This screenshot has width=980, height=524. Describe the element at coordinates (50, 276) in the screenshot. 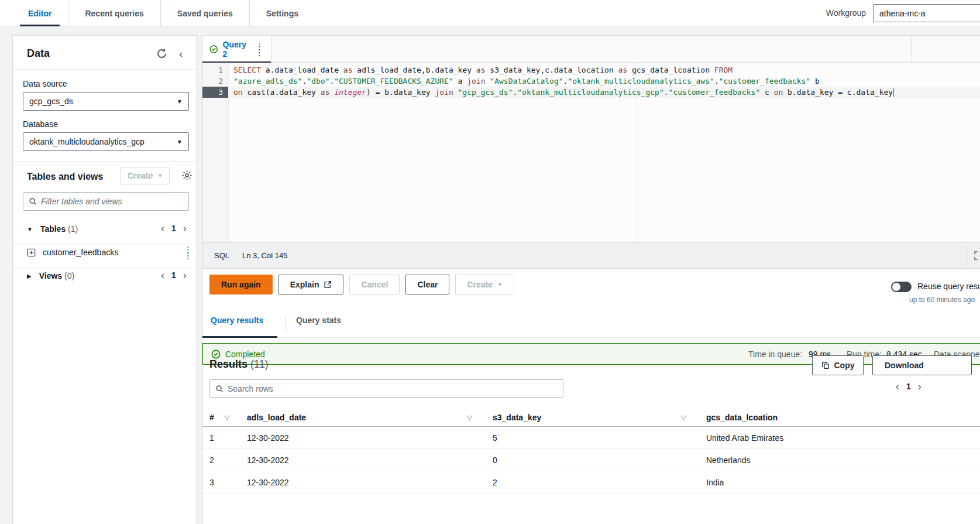

I see `views-section-header: ▶ Views (0)` at that location.